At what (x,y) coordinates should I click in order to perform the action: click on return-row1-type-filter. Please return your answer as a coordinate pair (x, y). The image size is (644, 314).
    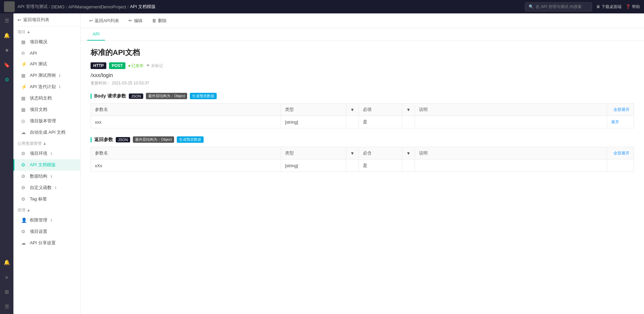
    Looking at the image, I should click on (352, 166).